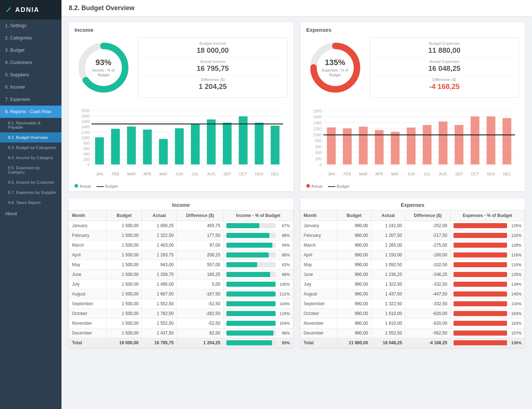 The height and width of the screenshot is (409, 532). Describe the element at coordinates (354, 216) in the screenshot. I see `expenses-th-budget: Budget` at that location.